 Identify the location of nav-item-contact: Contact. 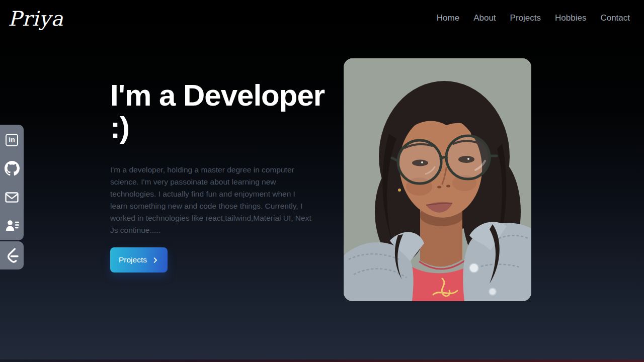
(615, 18).